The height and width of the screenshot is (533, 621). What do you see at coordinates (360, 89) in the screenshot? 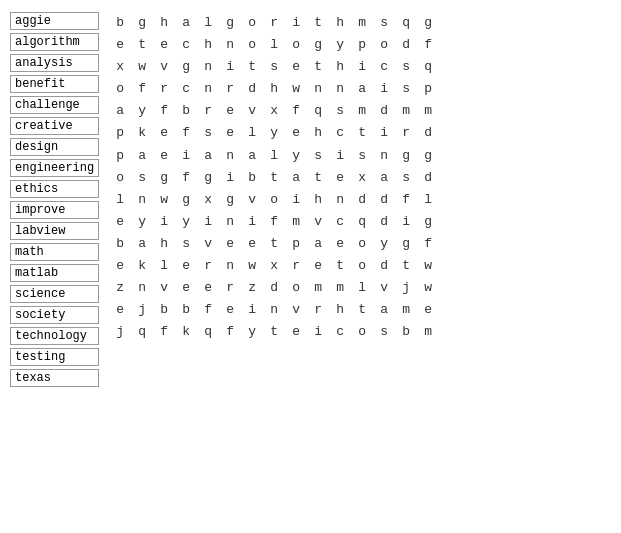
I see `grid-row: ofrcnrdhwnnaisp` at bounding box center [360, 89].